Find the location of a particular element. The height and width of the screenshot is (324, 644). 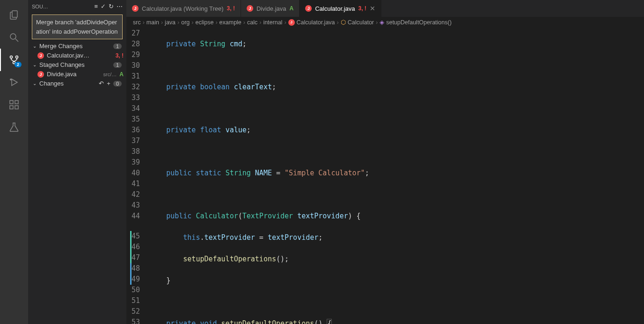

sidebar-title: SOU… is located at coordinates (62, 7).